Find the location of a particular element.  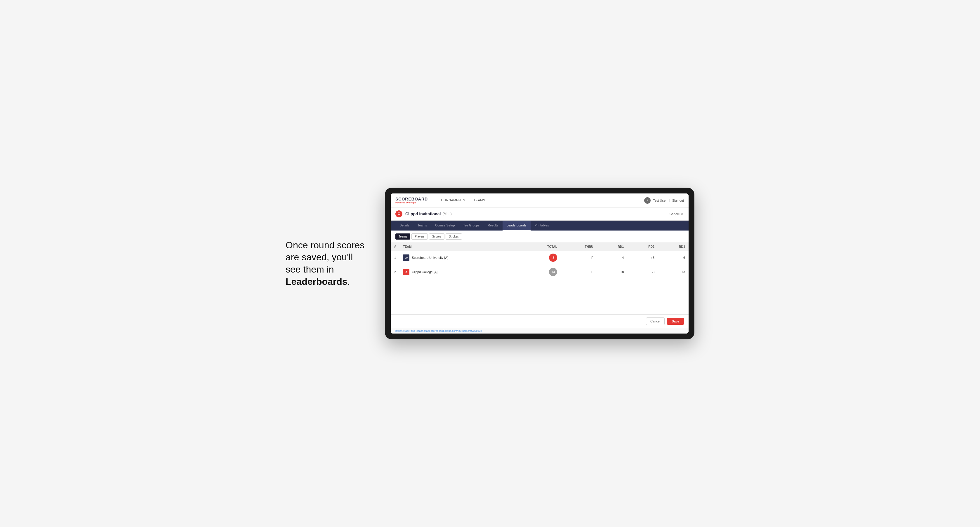

row1-team: SU Scoreboard University [A] is located at coordinates (460, 258).